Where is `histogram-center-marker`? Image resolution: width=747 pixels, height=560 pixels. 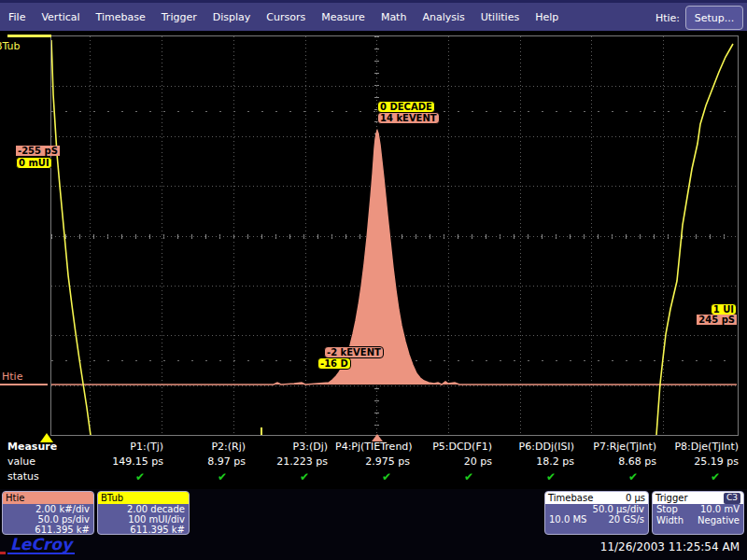 histogram-center-marker is located at coordinates (377, 438).